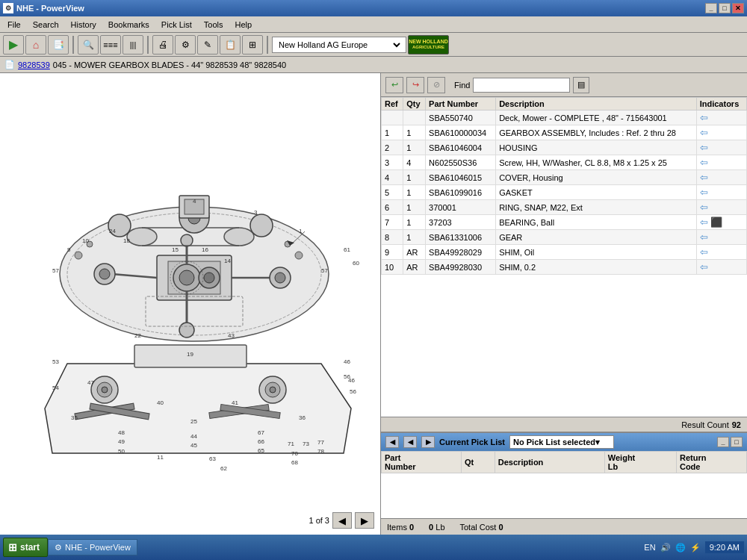 Image resolution: width=747 pixels, height=560 pixels. Describe the element at coordinates (127, 240) in the screenshot. I see `svg-text: 18` at that location.